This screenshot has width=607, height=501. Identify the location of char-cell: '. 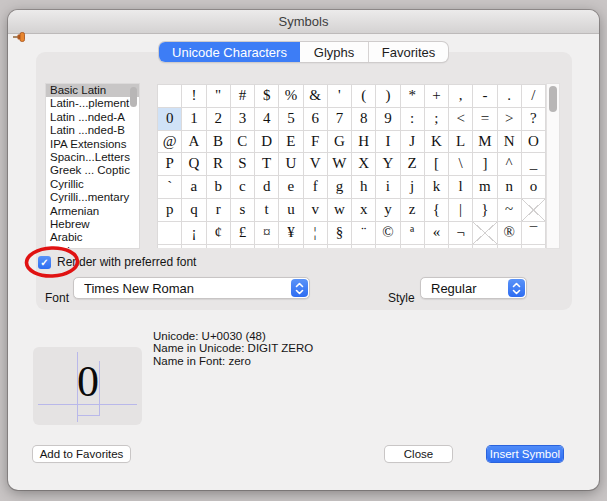
(340, 96).